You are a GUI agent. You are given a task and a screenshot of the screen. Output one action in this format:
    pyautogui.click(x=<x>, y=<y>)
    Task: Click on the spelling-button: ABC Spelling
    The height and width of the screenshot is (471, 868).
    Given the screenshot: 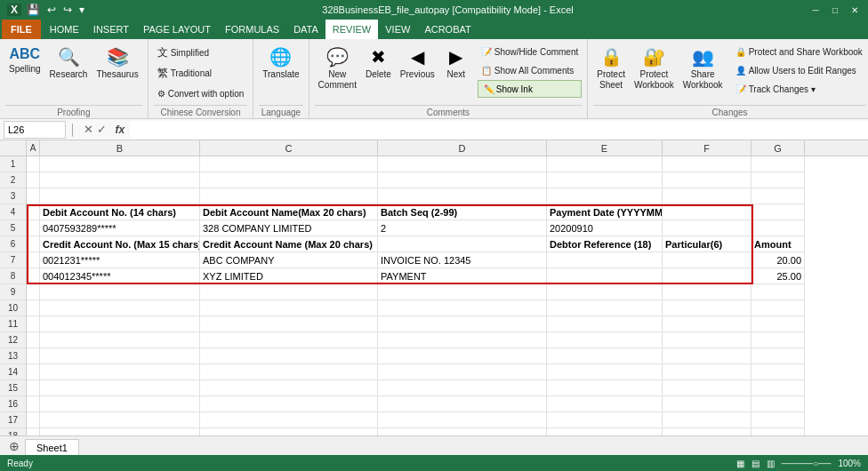 What is the action you would take?
    pyautogui.click(x=25, y=73)
    